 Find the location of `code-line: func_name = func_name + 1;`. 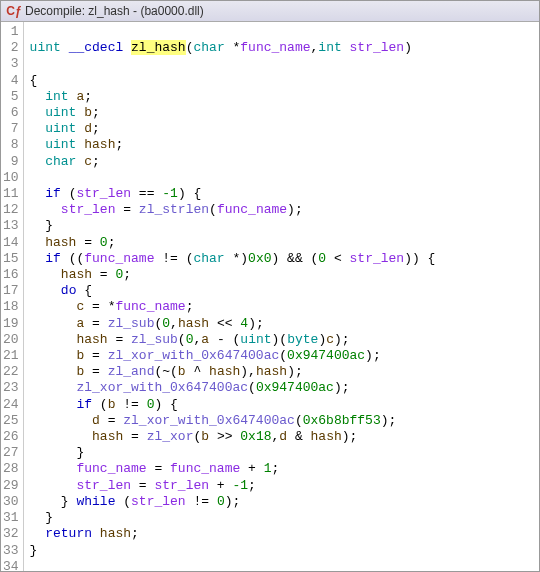

code-line: func_name = func_name + 1; is located at coordinates (282, 469).